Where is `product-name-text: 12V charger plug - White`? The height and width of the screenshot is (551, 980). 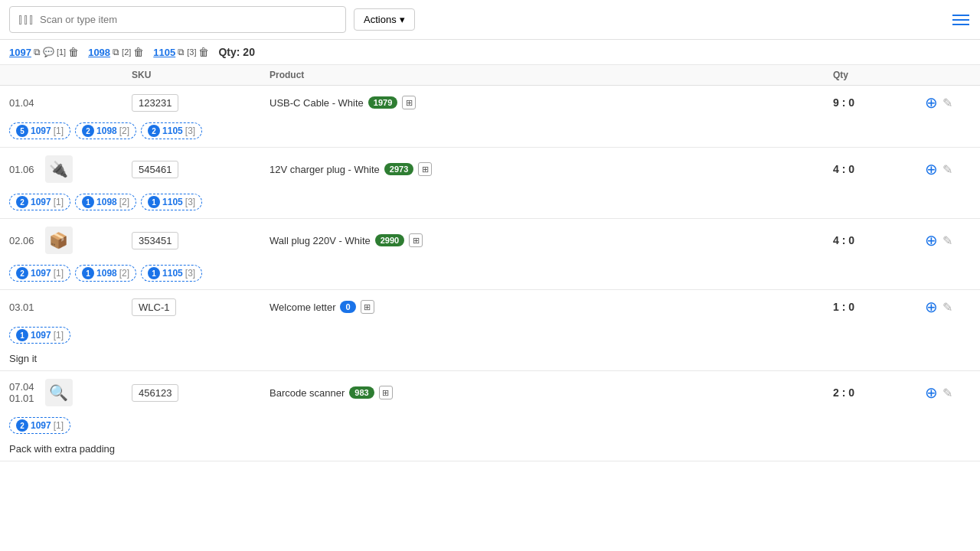
product-name-text: 12V charger plug - White is located at coordinates (325, 170).